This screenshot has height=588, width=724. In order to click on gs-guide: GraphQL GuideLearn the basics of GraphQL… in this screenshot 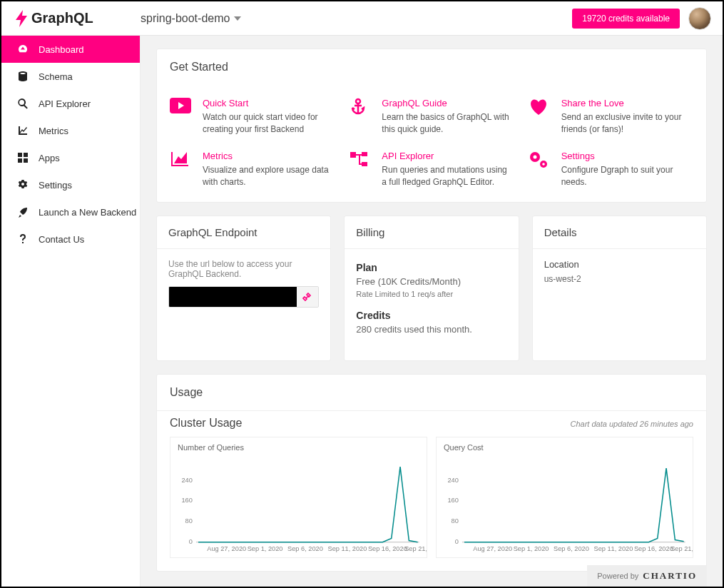, I will do `click(431, 117)`.